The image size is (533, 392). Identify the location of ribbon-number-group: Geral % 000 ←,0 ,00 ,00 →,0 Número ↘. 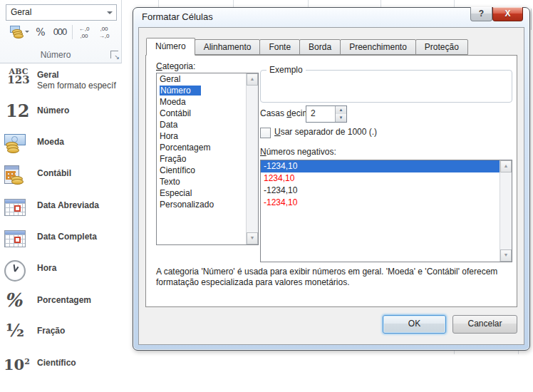
(61, 31).